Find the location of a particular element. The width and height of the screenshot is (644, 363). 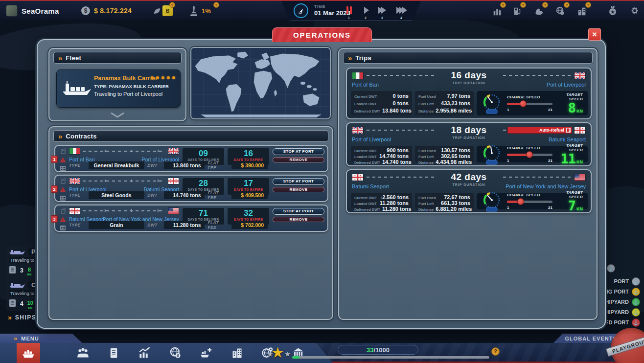

rank-progress-counter: 33/1000 is located at coordinates (378, 350).